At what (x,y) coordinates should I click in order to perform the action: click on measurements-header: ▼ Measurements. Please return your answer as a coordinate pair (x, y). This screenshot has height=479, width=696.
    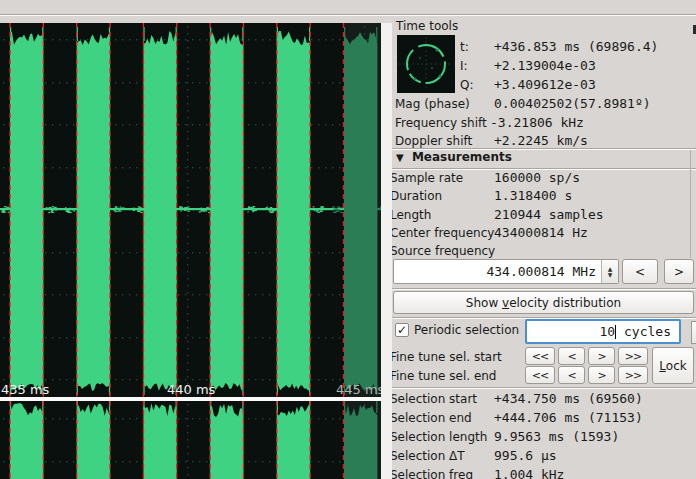
    Looking at the image, I should click on (454, 157).